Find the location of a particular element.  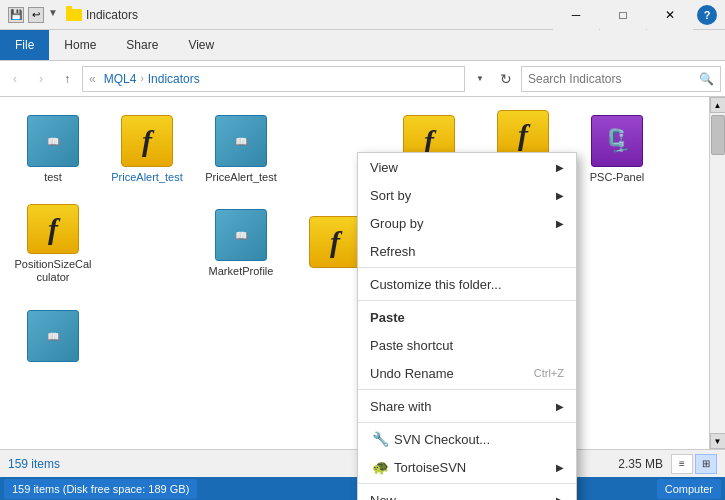

menu-item-share-with: Share with ▶ is located at coordinates (467, 406).